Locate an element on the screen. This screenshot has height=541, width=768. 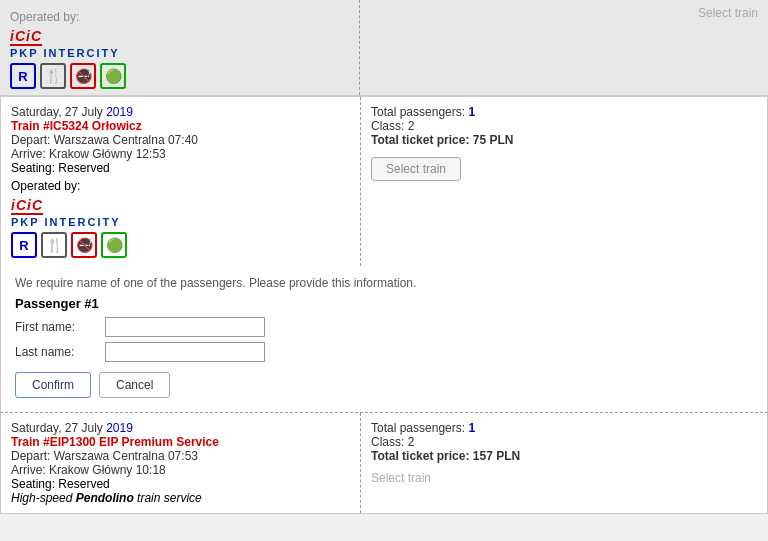
main-amenities: R 🍴 🚭 🟢 is located at coordinates (180, 245).